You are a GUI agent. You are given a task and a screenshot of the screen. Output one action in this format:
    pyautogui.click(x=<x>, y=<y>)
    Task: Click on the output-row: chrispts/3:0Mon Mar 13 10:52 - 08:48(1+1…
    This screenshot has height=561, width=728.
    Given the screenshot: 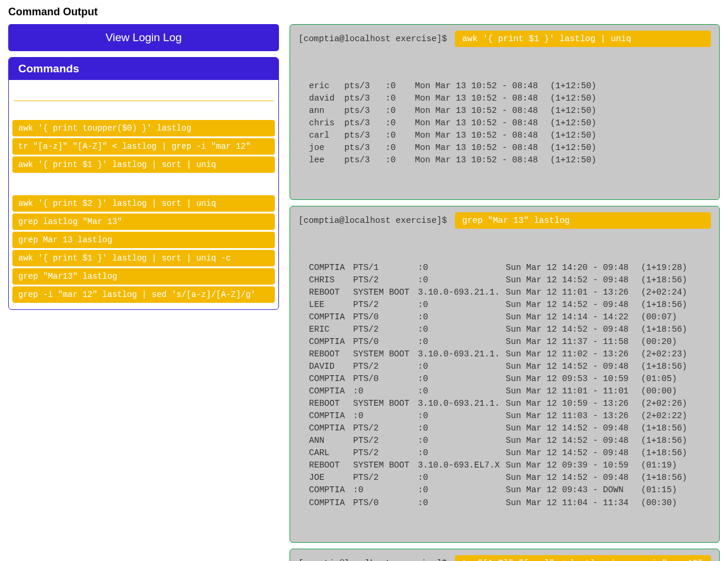 What is the action you would take?
    pyautogui.click(x=456, y=123)
    